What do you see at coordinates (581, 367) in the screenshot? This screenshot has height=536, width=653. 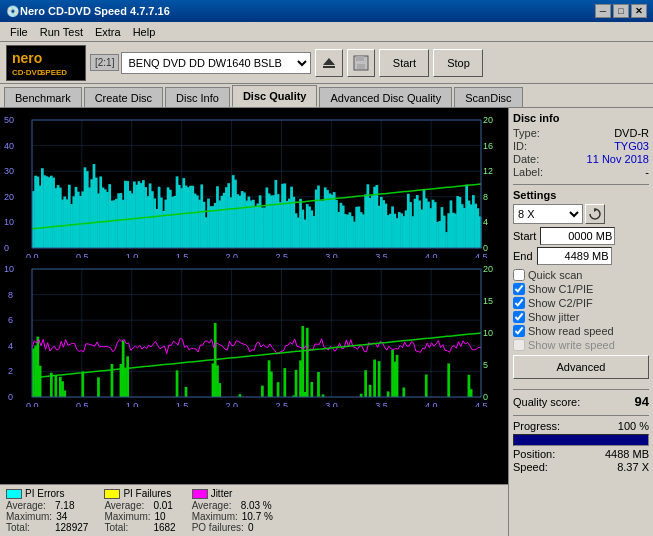 I see `advanced-button: Advanced` at bounding box center [581, 367].